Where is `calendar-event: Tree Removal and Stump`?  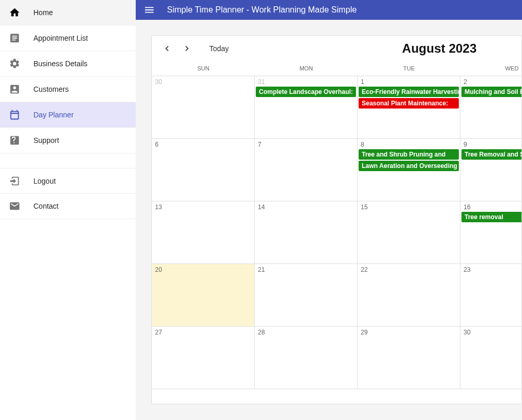
calendar-event: Tree Removal and Stump is located at coordinates (492, 154).